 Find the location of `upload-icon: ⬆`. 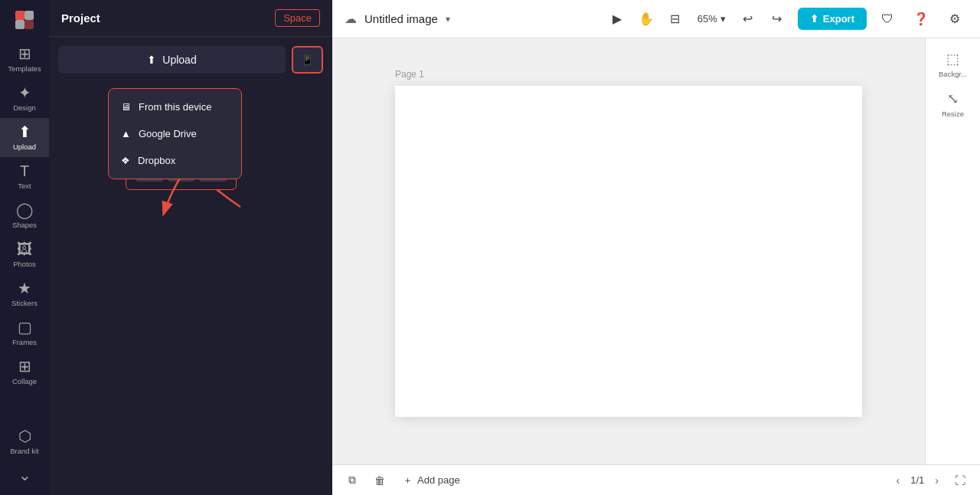

upload-icon: ⬆ is located at coordinates (24, 132).